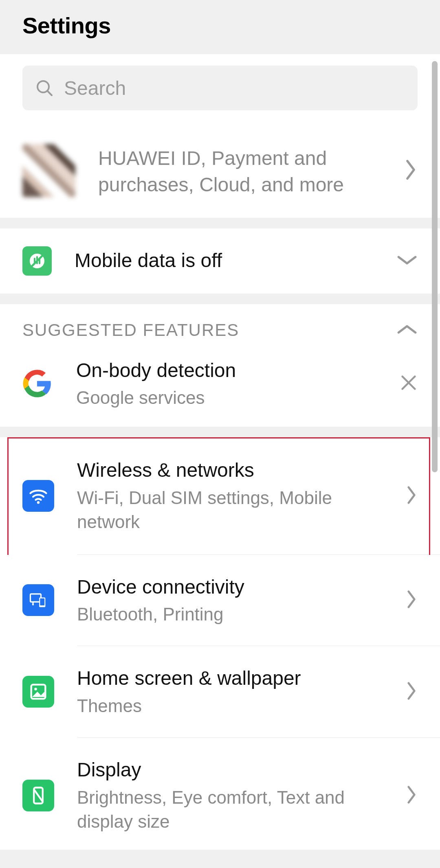  I want to click on setting-sub: Brightness, Eye comfort, Text and displa…, so click(237, 809).